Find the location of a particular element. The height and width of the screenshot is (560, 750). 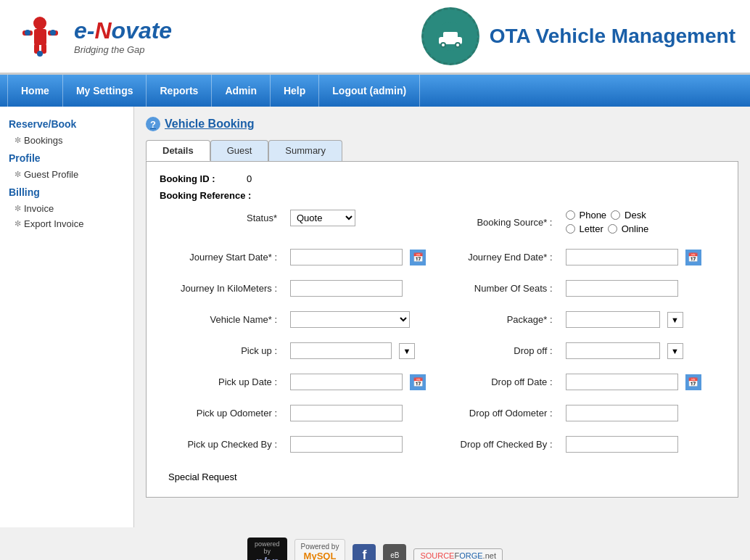

special-request-section: Special Request is located at coordinates (442, 476).